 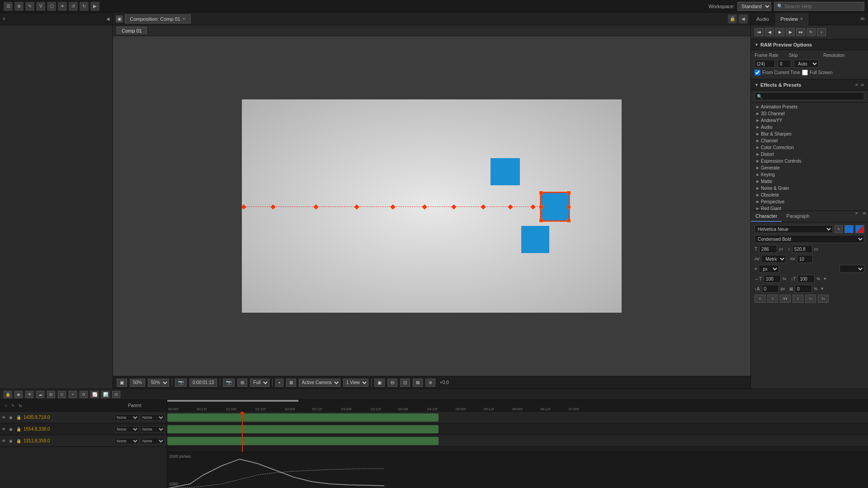 What do you see at coordinates (229, 383) in the screenshot?
I see `camera-icon: 📷` at bounding box center [229, 383].